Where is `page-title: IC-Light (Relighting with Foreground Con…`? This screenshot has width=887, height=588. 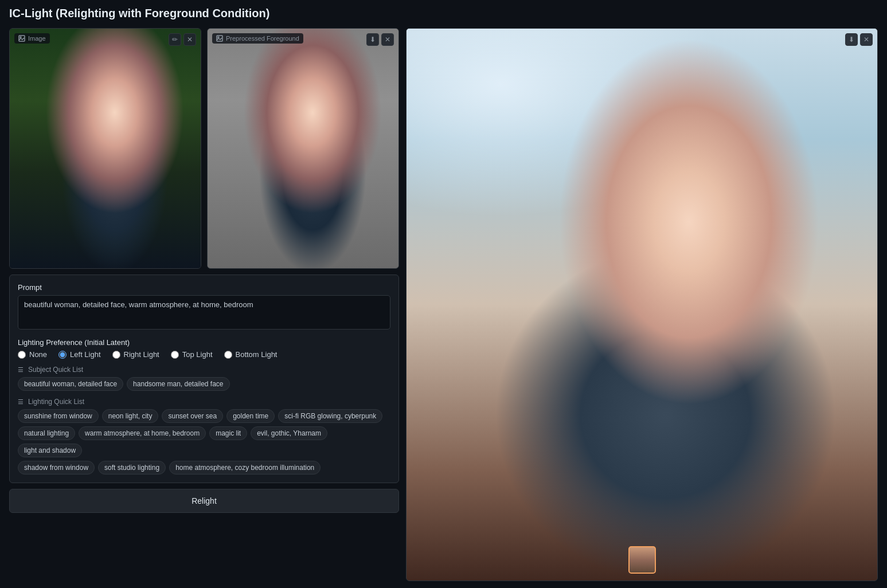
page-title: IC-Light (Relighting with Foreground Con… is located at coordinates (444, 14).